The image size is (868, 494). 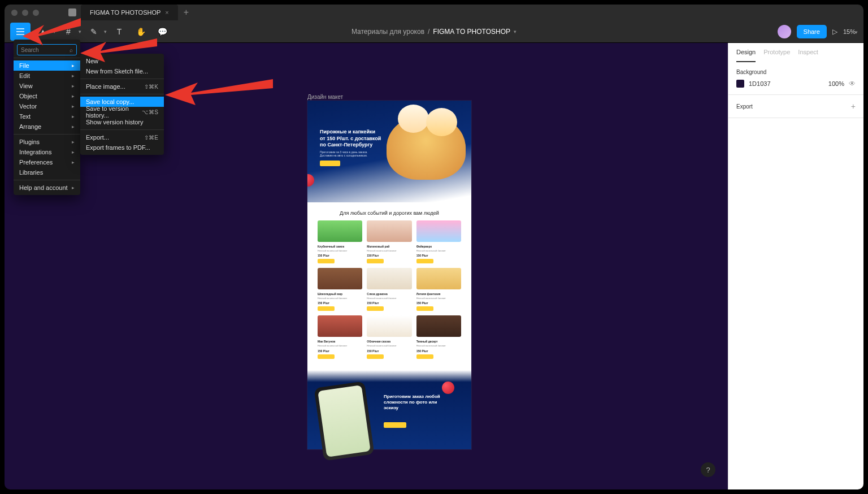 I want to click on breadcrumb-folder: Материалы для уроков, so click(x=388, y=32).